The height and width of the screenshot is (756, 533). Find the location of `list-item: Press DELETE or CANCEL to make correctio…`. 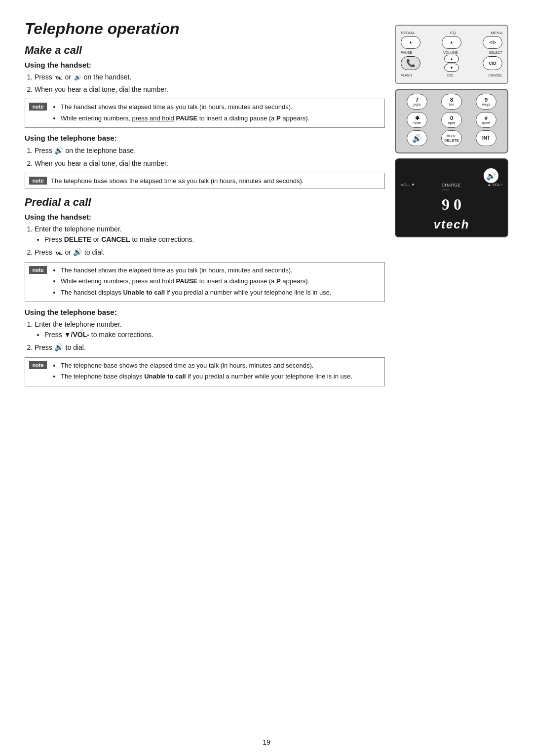

list-item: Press DELETE or CANCEL to make correctio… is located at coordinates (215, 240).